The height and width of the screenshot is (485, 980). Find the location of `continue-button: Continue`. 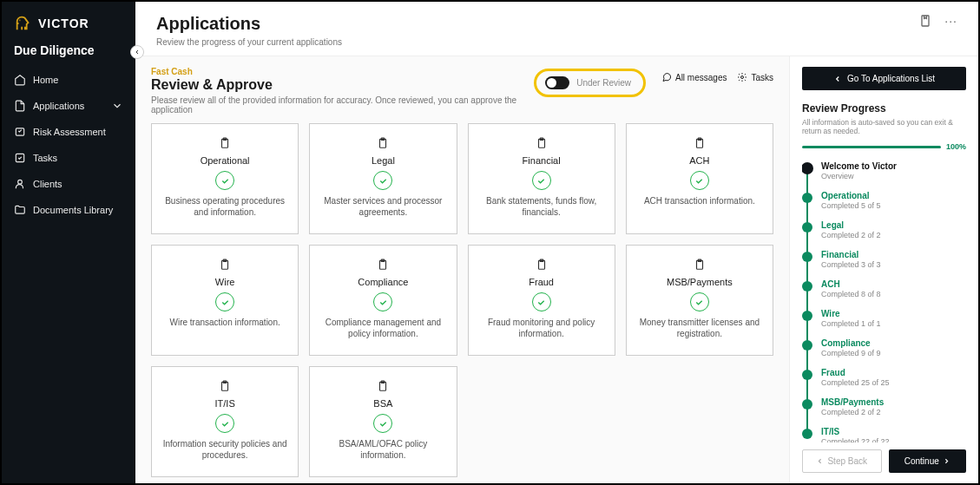

continue-button: Continue is located at coordinates (928, 462).